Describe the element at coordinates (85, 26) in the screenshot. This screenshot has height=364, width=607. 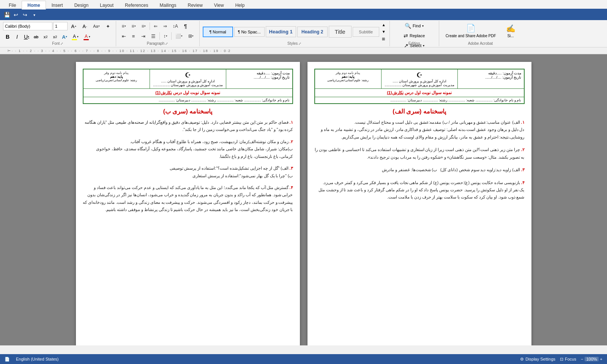
I see `font-shrink-button: A-` at that location.